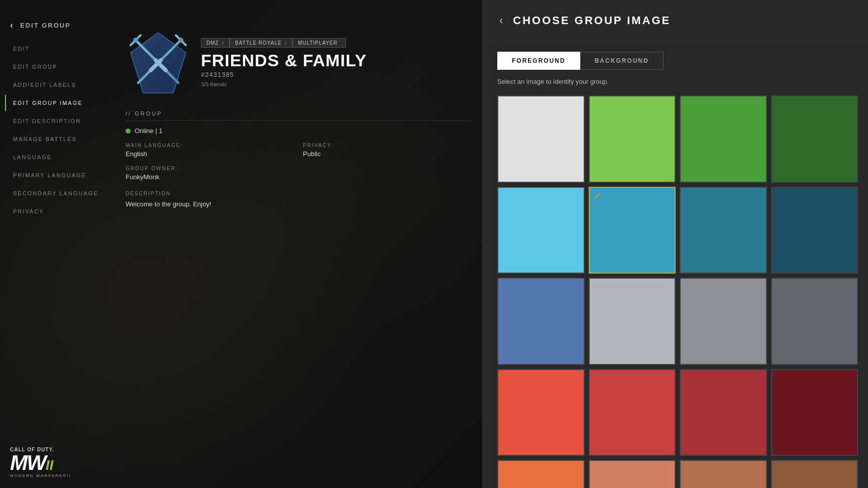 Image resolution: width=868 pixels, height=488 pixels. I want to click on color-swatch-c5: ✓, so click(541, 230).